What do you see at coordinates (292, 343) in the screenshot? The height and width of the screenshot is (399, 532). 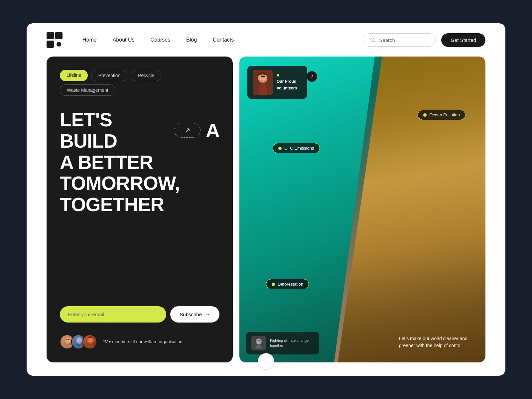 I see `bottom-card-text: Fighting climate change together` at bounding box center [292, 343].